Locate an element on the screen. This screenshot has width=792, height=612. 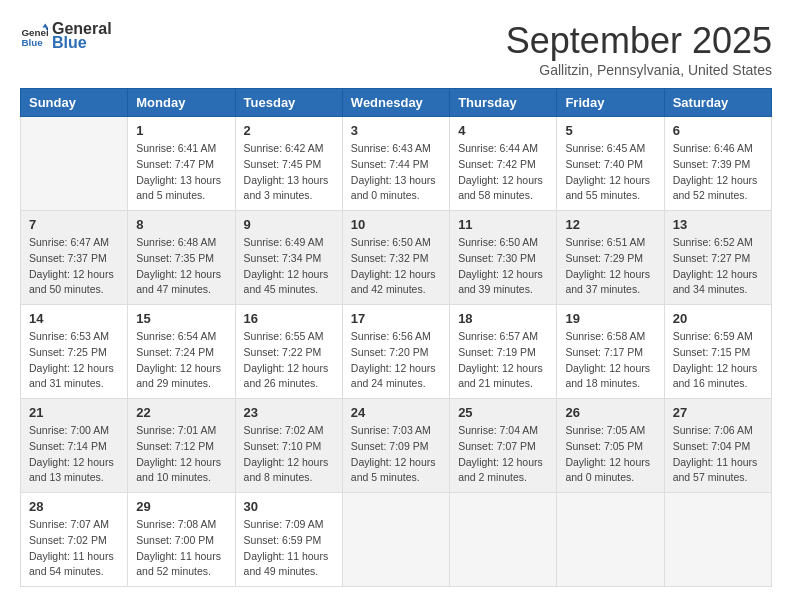
day-info: Sunrise: 6:53 AM Sunset: 7:25 PM Dayligh… is located at coordinates (74, 360).